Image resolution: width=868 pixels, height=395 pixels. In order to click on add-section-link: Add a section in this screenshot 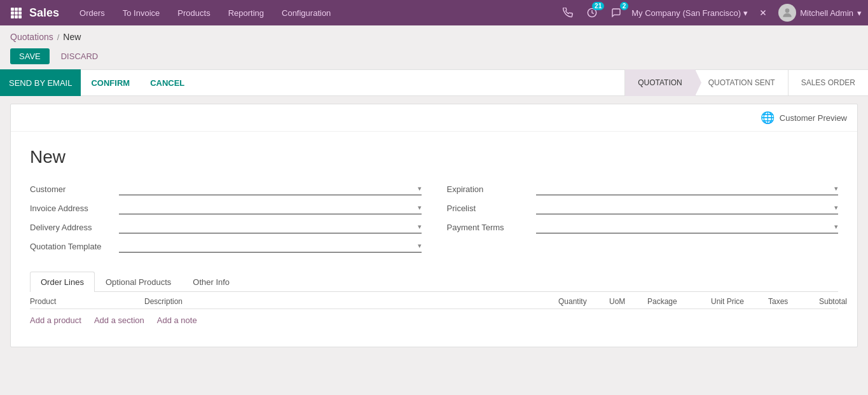, I will do `click(120, 321)`.